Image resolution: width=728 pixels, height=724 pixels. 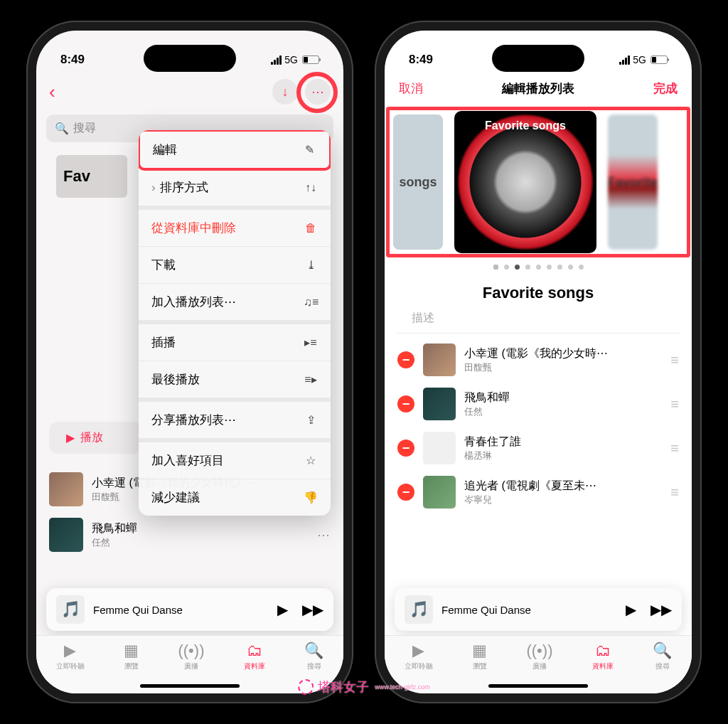 What do you see at coordinates (563, 442) in the screenshot?
I see `song-title: 青春住了誰` at bounding box center [563, 442].